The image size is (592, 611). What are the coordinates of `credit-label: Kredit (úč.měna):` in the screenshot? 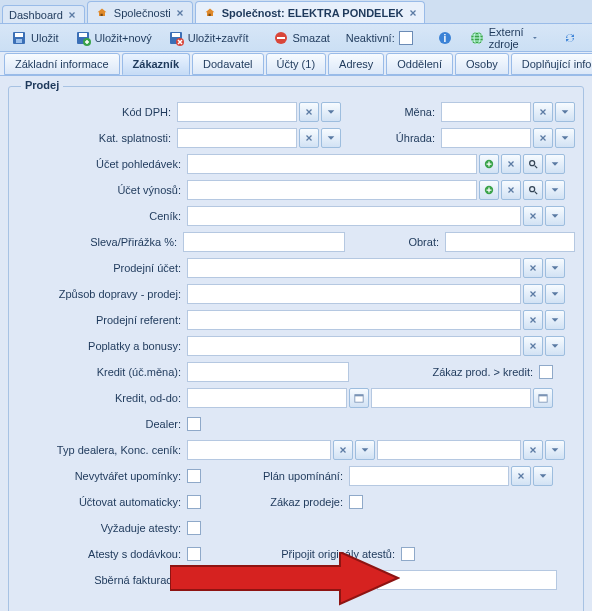 It's located at (102, 372).